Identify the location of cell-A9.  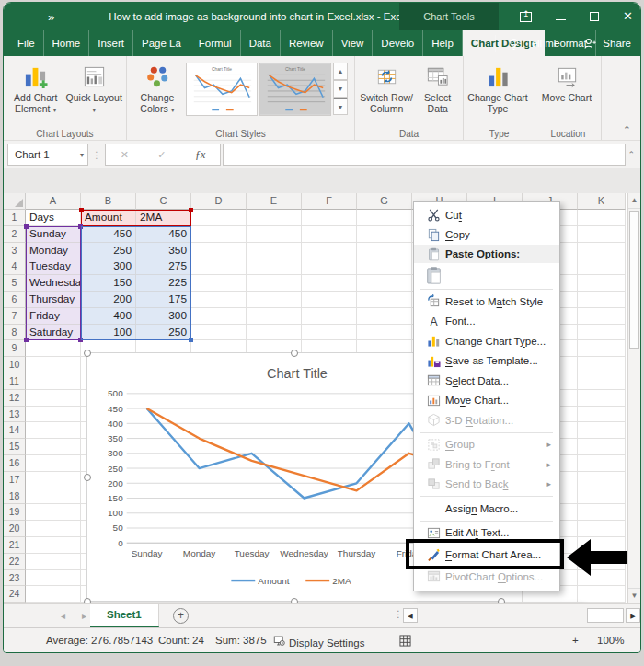
(53, 349).